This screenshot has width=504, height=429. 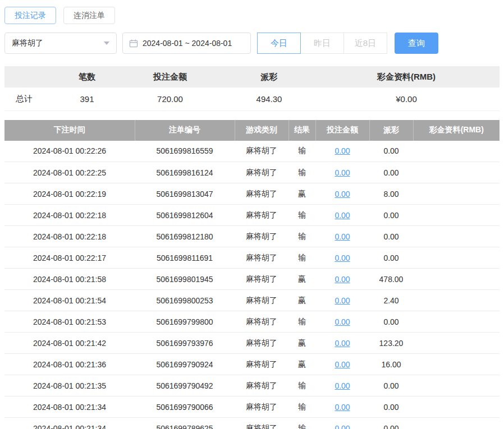 What do you see at coordinates (406, 99) in the screenshot?
I see `summary-total-bonus: ¥0.00` at bounding box center [406, 99].